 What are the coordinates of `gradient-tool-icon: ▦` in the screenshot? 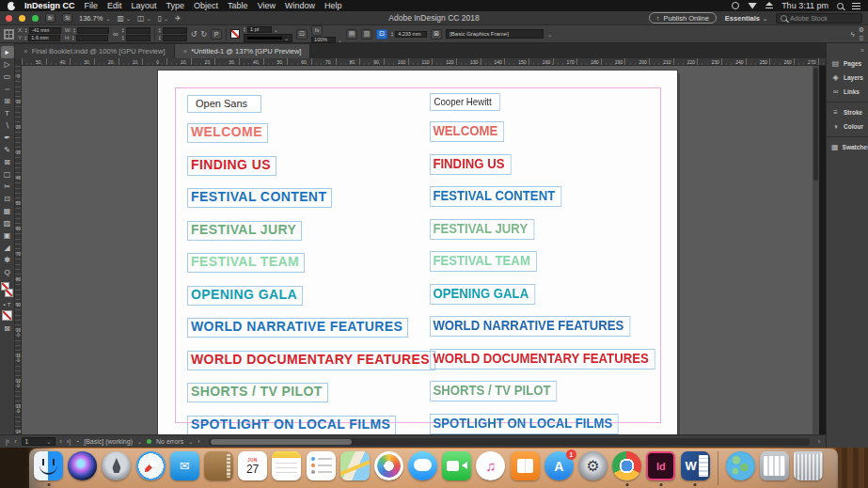 It's located at (8, 211).